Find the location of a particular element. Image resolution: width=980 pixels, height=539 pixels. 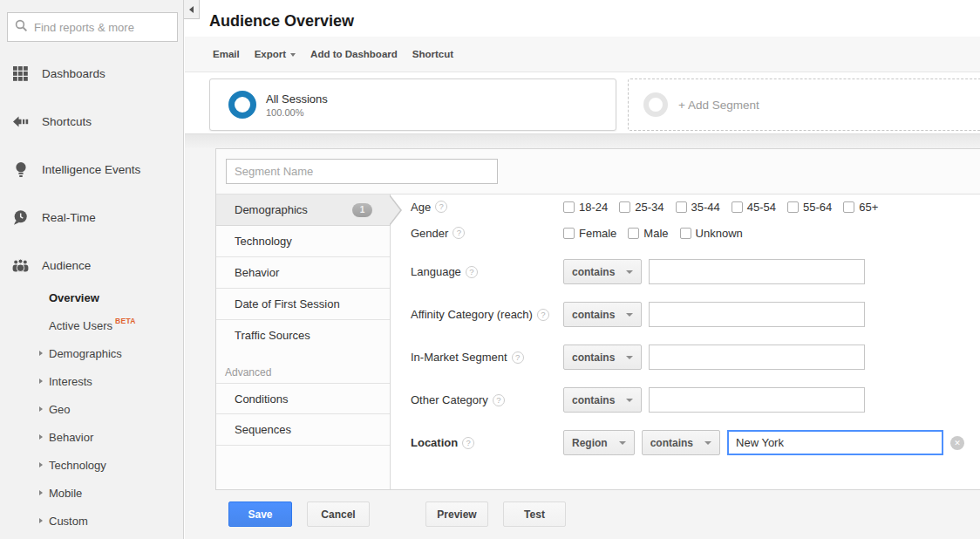

sidebar-item-interests: Interests is located at coordinates (92, 381).